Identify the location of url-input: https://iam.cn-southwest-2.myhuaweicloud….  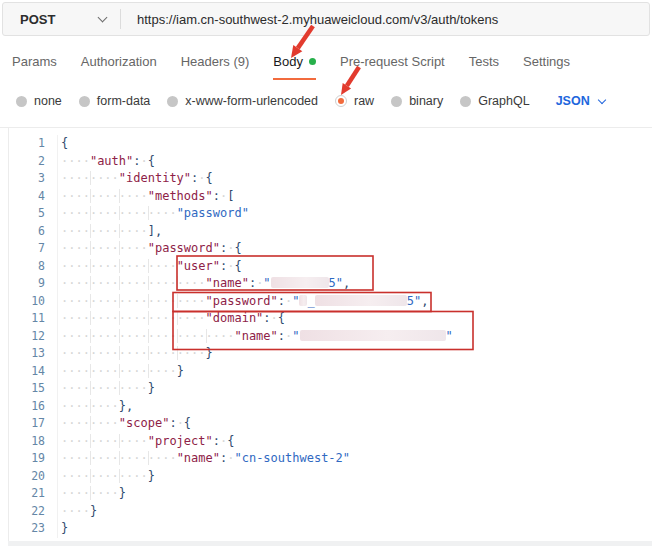
(385, 20).